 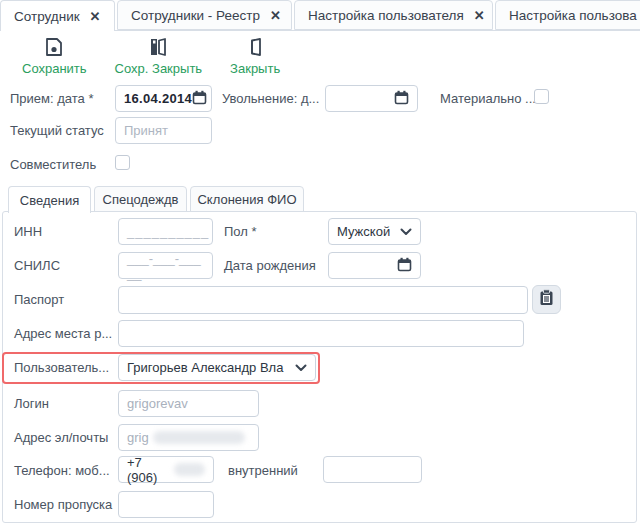 I want to click on internal-phone-label: внутренний, so click(x=263, y=470).